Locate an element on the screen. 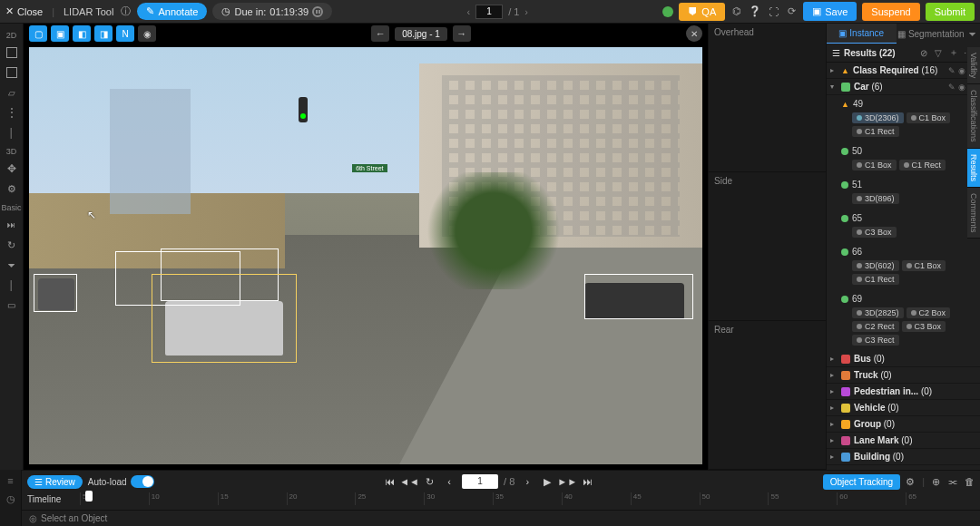 Image resolution: width=980 pixels, height=526 pixels. view-btn-4: ◨ is located at coordinates (103, 34).